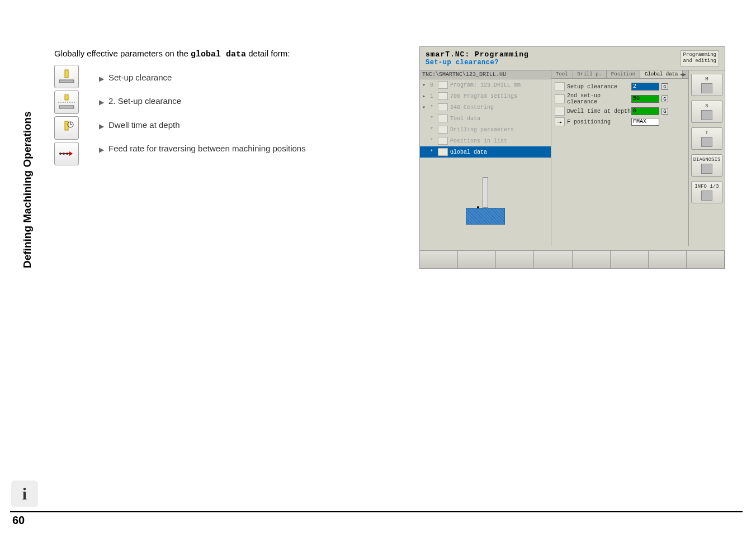  What do you see at coordinates (218, 55) in the screenshot?
I see `intro-mono: global data` at bounding box center [218, 55].